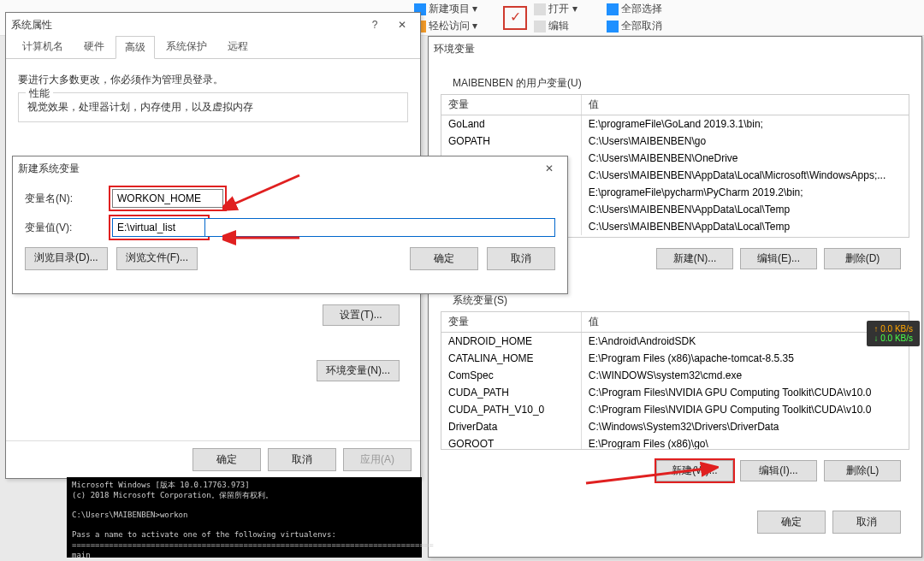  I want to click on tab-remote: 远程, so click(238, 46).